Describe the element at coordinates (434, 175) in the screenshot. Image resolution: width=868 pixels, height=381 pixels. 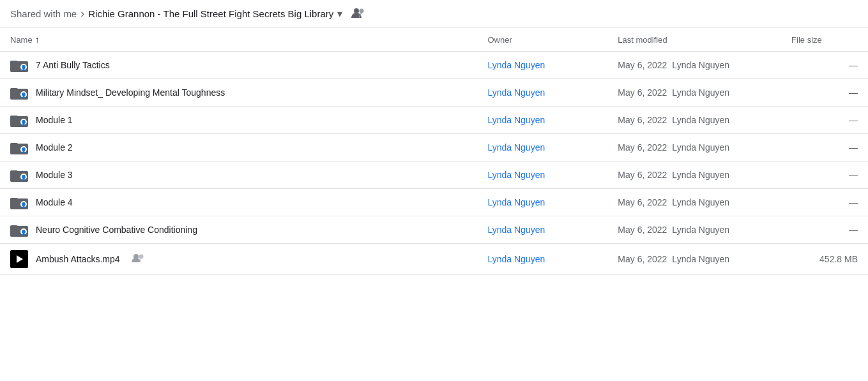
I see `table-row: 👤 Module 3Lynda NguyenMay 6, 2022Lynda N…` at that location.